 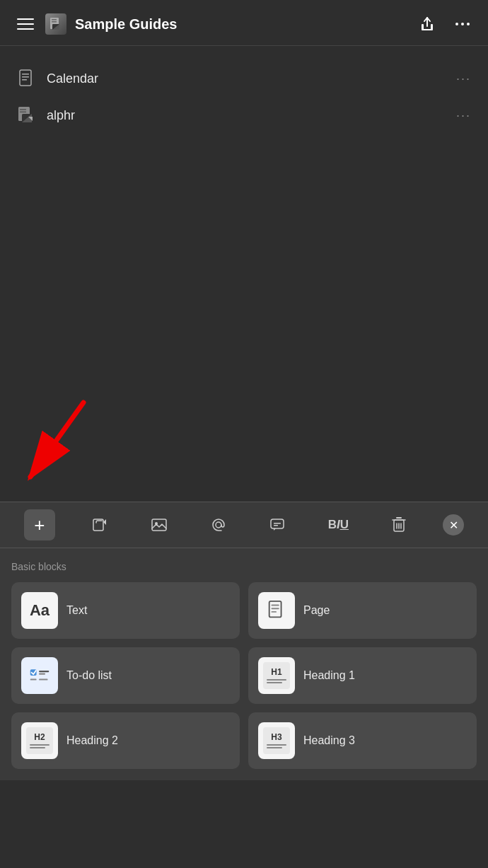 I want to click on more-options-button, so click(x=463, y=24).